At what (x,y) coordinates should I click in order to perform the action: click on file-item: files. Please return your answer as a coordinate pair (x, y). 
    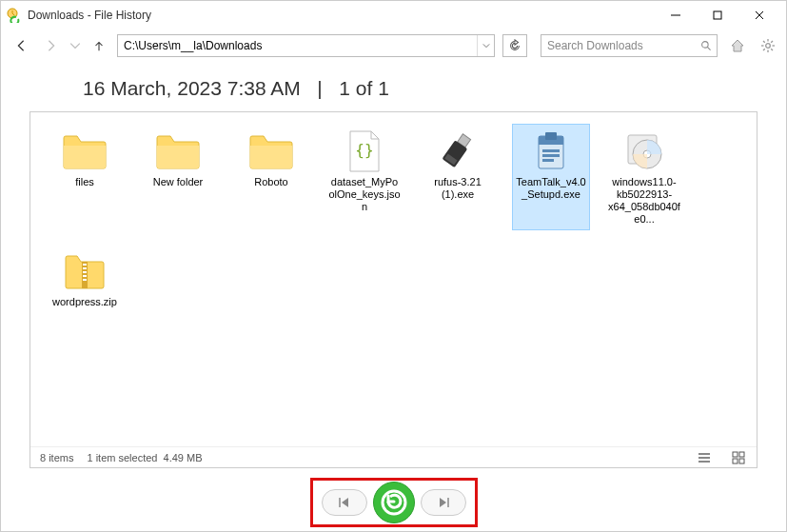
    Looking at the image, I should click on (85, 177).